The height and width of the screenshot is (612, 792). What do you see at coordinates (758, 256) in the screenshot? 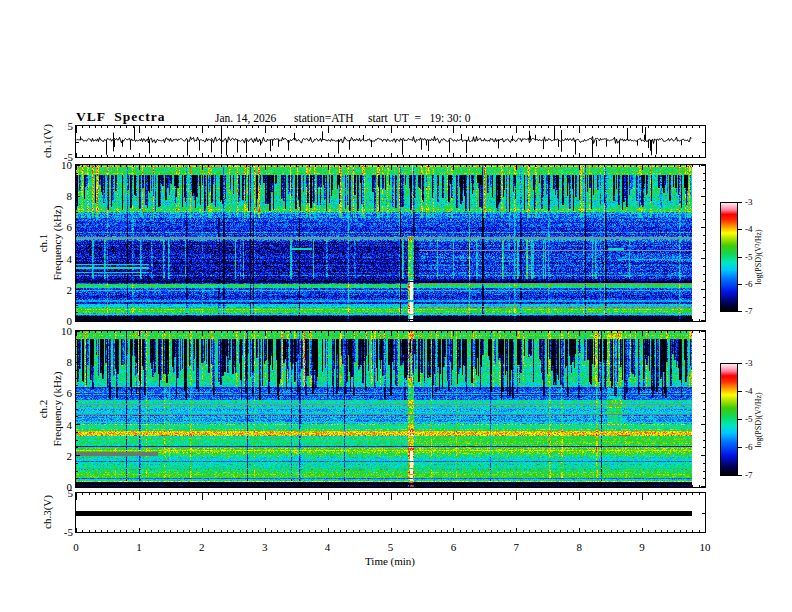
I see `ch1-colorbar-unit-label: log(PSD)(V²/Hz)` at bounding box center [758, 256].